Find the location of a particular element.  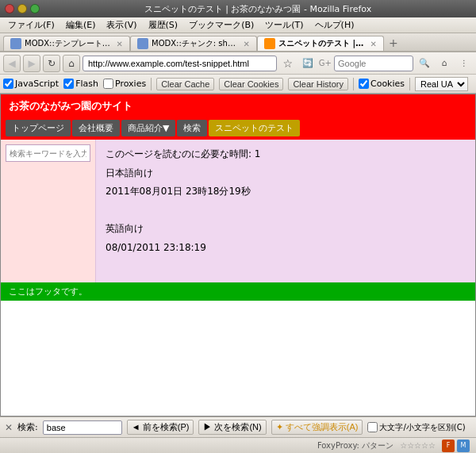

bookmark-star-icon: ☆ is located at coordinates (288, 63).